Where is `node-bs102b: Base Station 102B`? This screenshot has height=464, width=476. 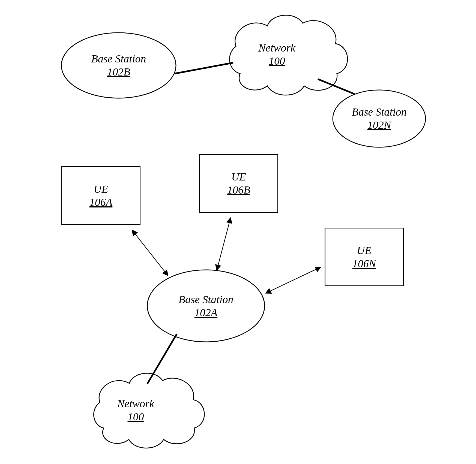 node-bs102b: Base Station 102B is located at coordinates (119, 65).